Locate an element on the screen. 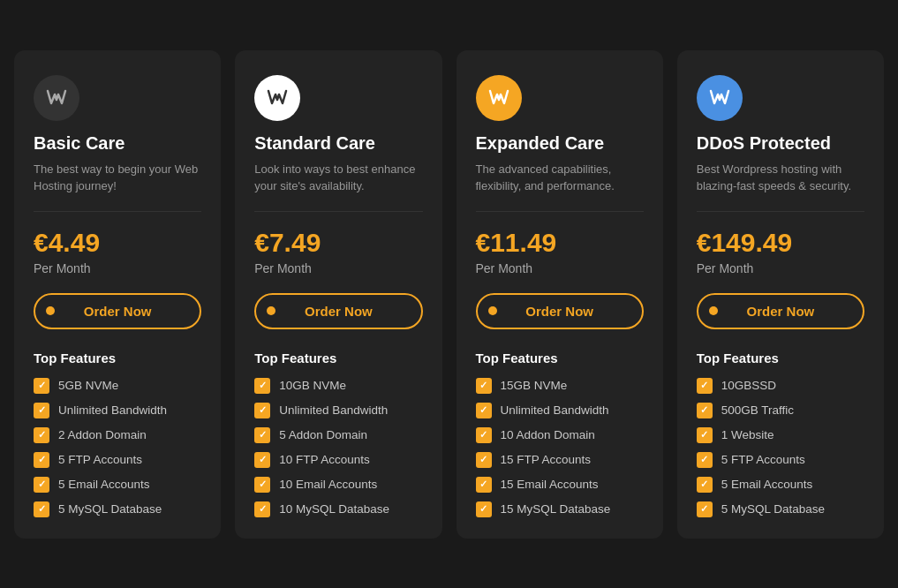 The image size is (898, 588). feature-item: 10GBSSD is located at coordinates (781, 386).